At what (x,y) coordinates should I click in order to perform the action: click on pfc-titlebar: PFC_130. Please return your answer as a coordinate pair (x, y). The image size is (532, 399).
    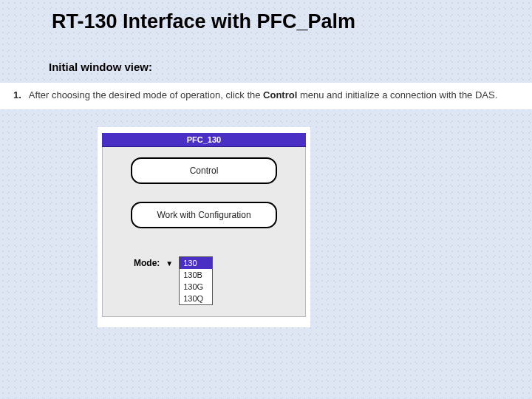
    Looking at the image, I should click on (204, 140).